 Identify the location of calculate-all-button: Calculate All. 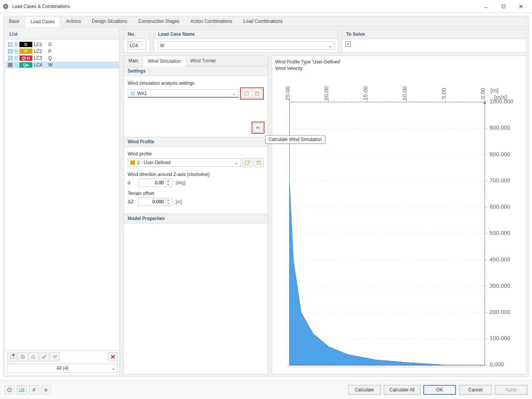
(402, 390).